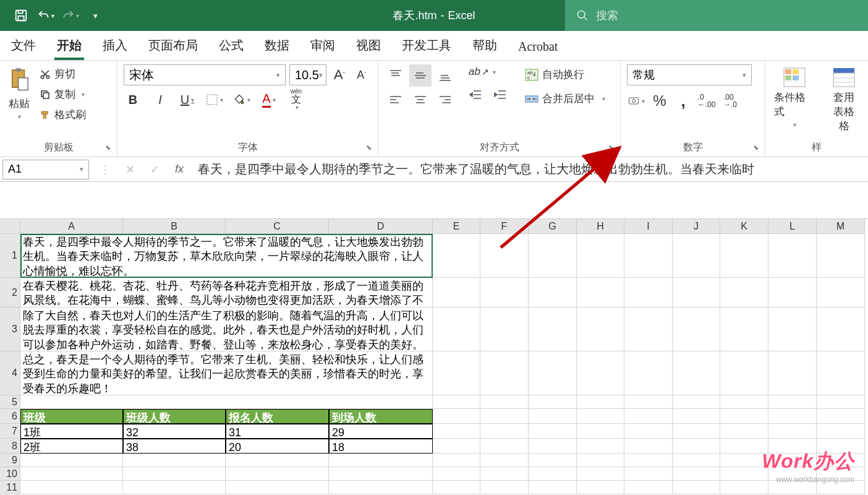 The height and width of the screenshot is (495, 868). What do you see at coordinates (339, 75) in the screenshot?
I see `increase-font-icon: Aˆ` at bounding box center [339, 75].